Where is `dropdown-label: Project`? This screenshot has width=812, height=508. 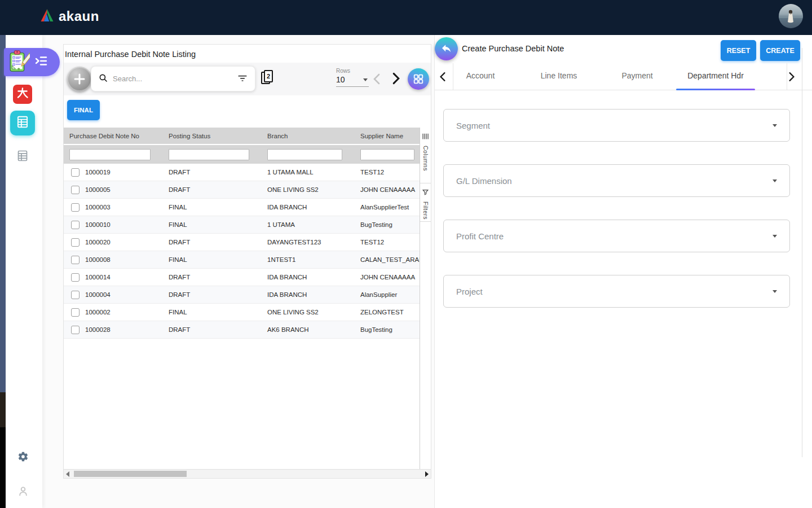
dropdown-label: Project is located at coordinates (615, 291).